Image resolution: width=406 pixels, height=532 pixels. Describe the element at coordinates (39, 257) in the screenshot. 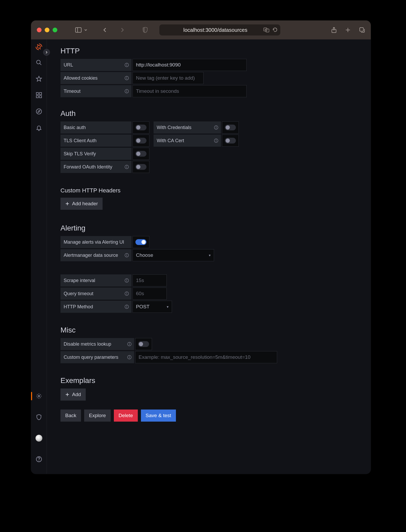

I see `sidebar` at that location.